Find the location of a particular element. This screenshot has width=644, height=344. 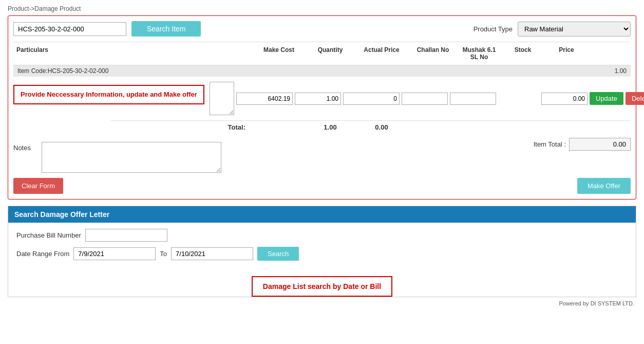

date-to-input is located at coordinates (212, 254).